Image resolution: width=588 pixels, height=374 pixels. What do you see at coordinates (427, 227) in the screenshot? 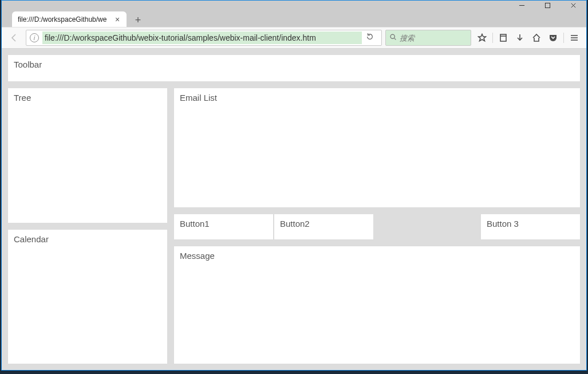
I see `buttons-spacer` at bounding box center [427, 227].